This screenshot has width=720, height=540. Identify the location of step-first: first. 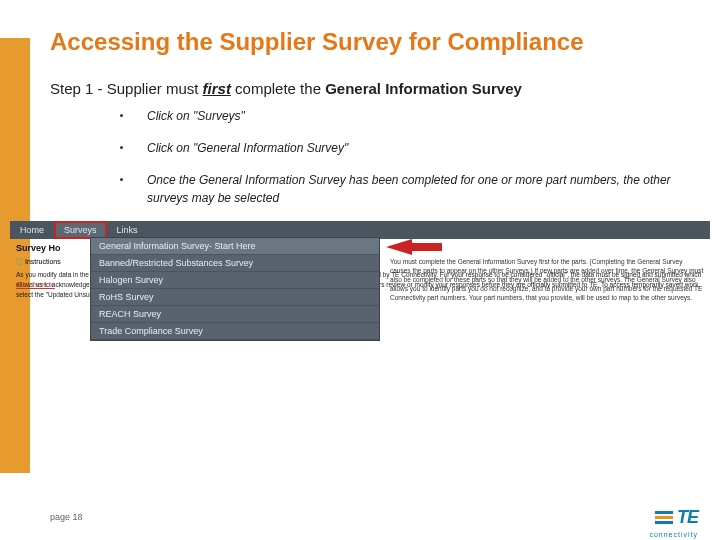
(217, 88).